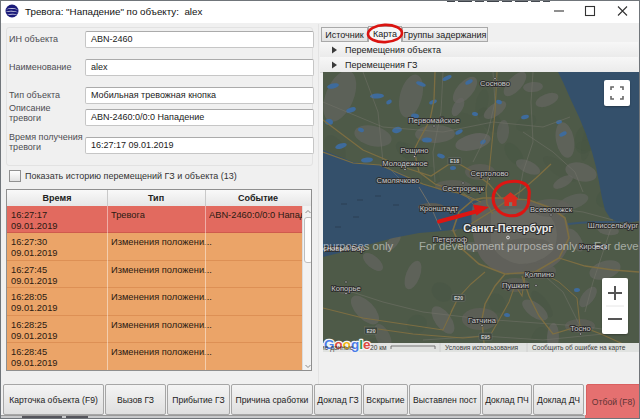 Image resolution: width=640 pixels, height=419 pixels. What do you see at coordinates (579, 348) in the screenshot?
I see `svg-text: Сообщить об ошибке на карте` at bounding box center [579, 348].